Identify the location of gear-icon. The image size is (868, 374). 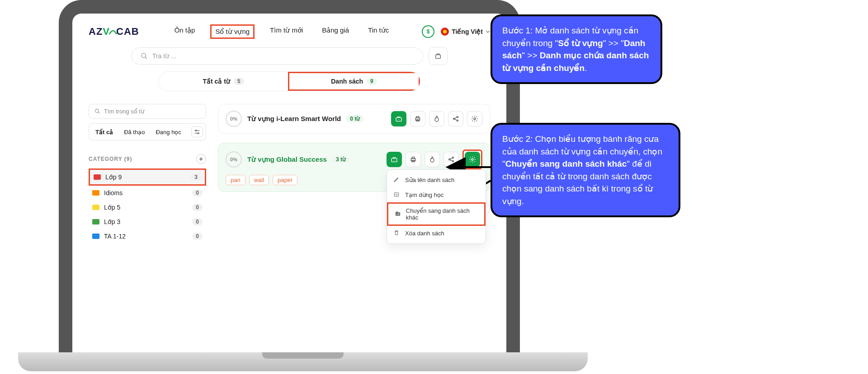
(472, 159).